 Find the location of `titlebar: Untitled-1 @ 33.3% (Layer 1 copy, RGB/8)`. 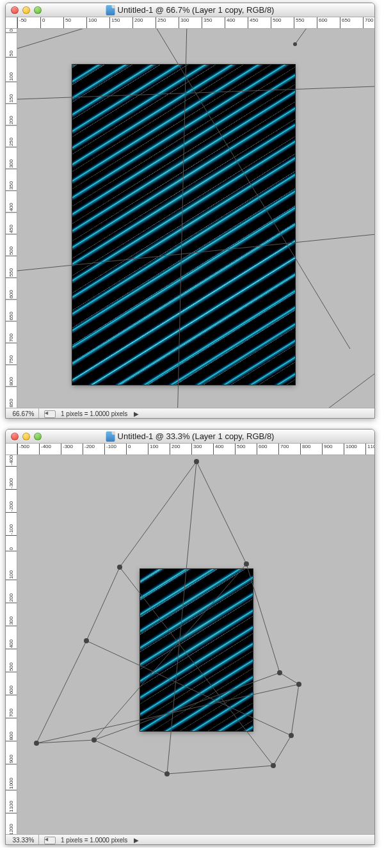

titlebar: Untitled-1 @ 33.3% (Layer 1 copy, RGB/8) is located at coordinates (190, 437).